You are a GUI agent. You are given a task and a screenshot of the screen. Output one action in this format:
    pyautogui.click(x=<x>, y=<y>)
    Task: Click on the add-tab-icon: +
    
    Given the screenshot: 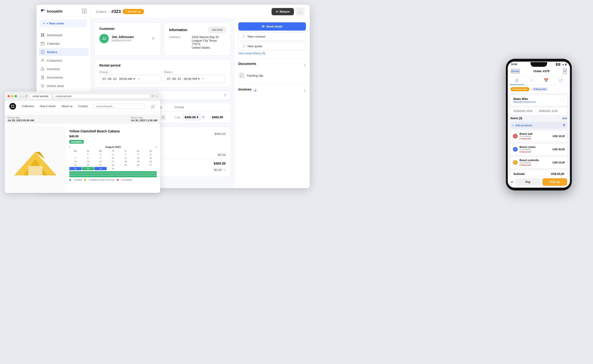 What is the action you would take?
    pyautogui.click(x=156, y=96)
    